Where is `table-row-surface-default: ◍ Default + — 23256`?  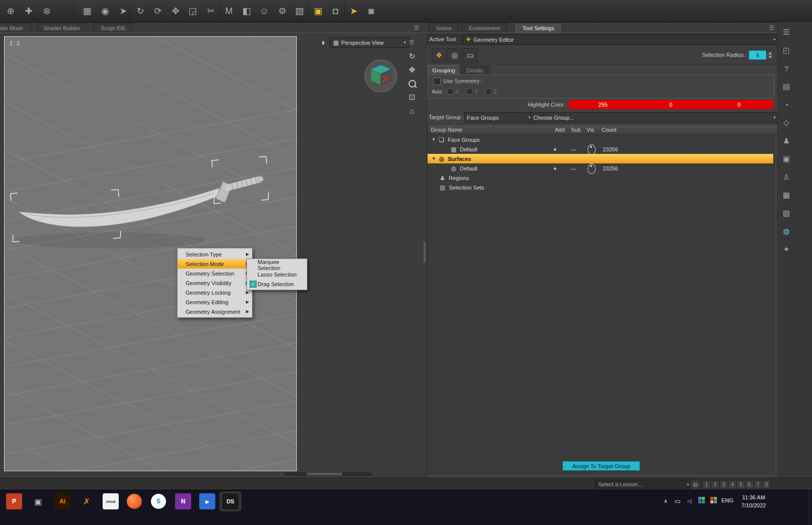
table-row-surface-default: ◍ Default + — 23256 is located at coordinates (601, 168).